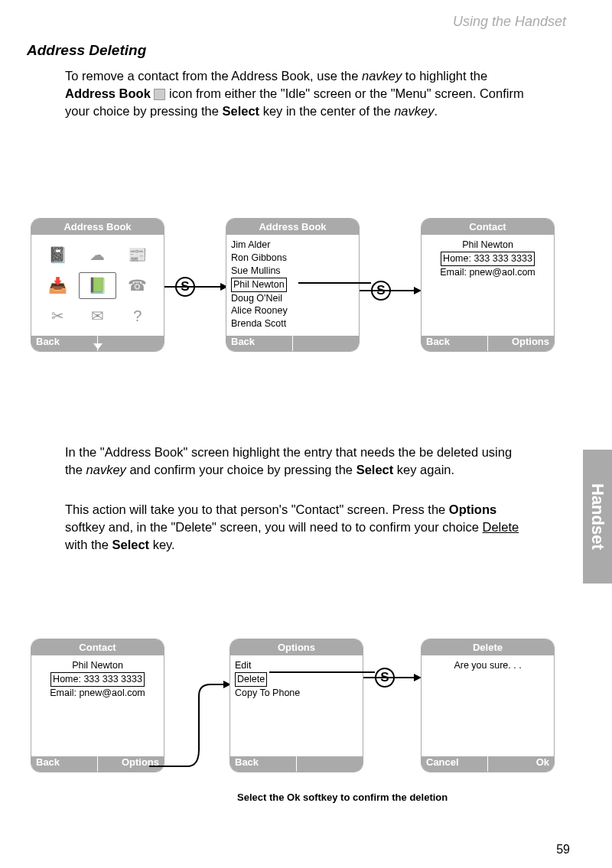 This screenshot has height=868, width=612. What do you see at coordinates (563, 850) in the screenshot?
I see `page-number: 59` at bounding box center [563, 850].